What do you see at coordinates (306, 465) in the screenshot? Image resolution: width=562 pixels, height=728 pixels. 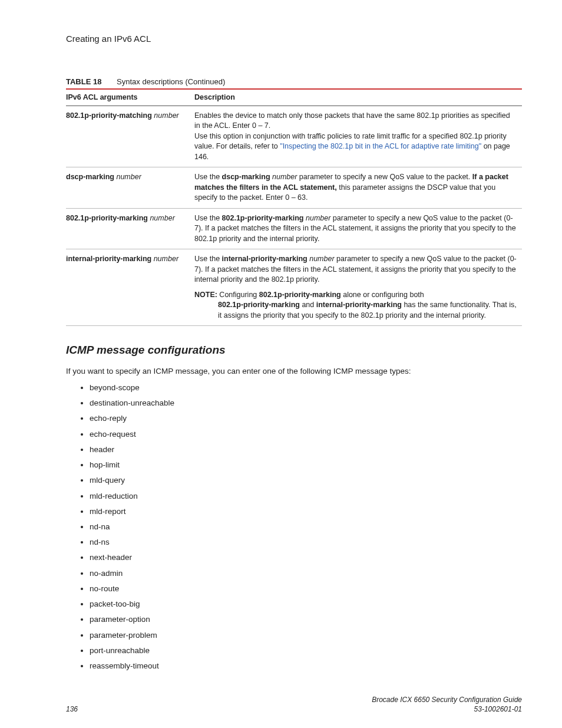 I see `list-item: hop-limit` at bounding box center [306, 465].